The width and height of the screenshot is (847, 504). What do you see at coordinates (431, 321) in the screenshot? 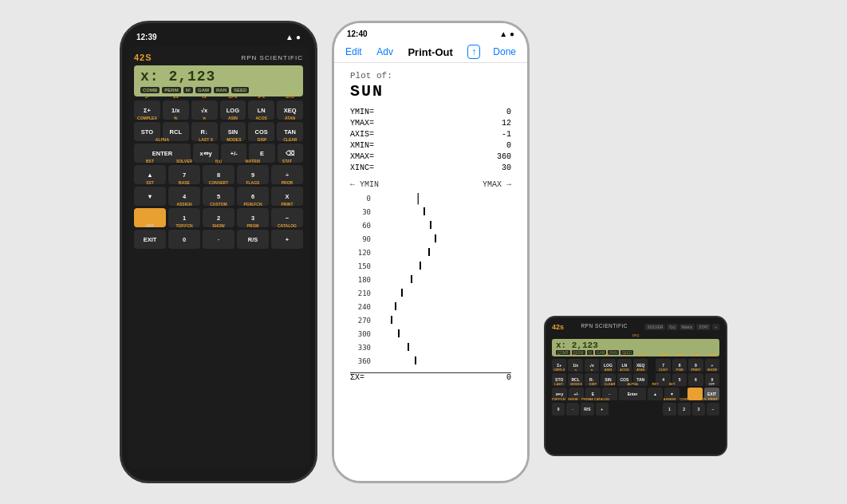
I see `chart-row-270: 270` at bounding box center [431, 321].